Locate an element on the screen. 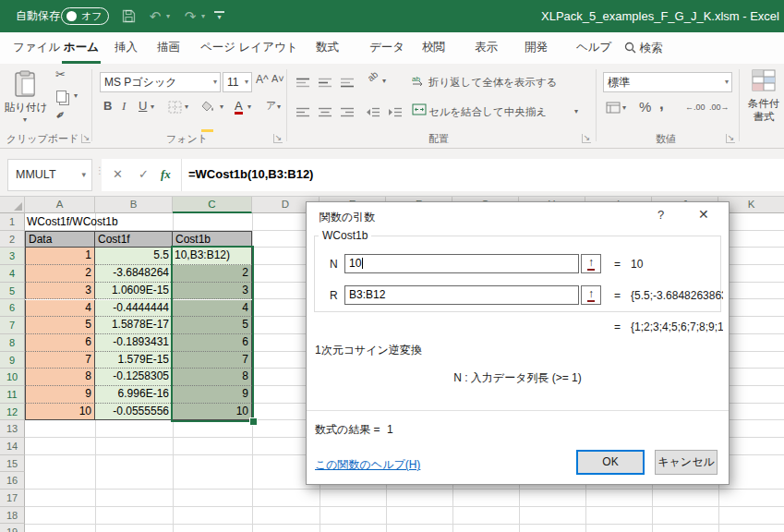  align-middle-icon is located at coordinates (325, 83).